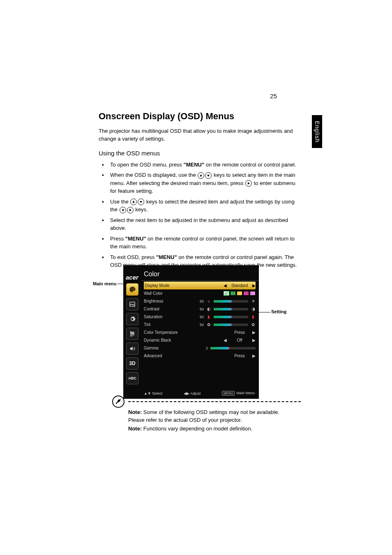  Describe the element at coordinates (196, 393) in the screenshot. I see `text: Adjust` at that location.